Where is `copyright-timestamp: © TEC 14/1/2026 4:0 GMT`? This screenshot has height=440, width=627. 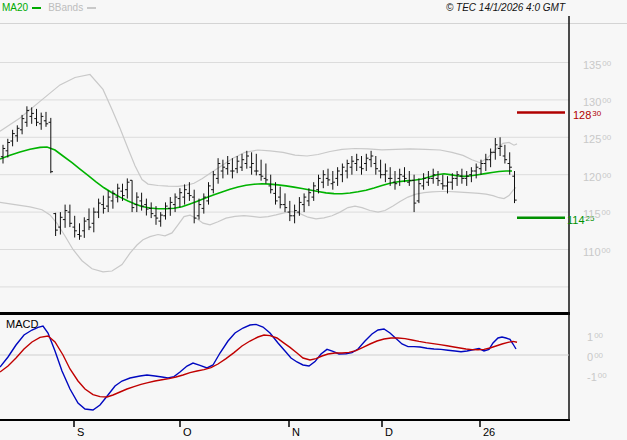
copyright-timestamp: © TEC 14/1/2026 4:0 GMT is located at coordinates (506, 8).